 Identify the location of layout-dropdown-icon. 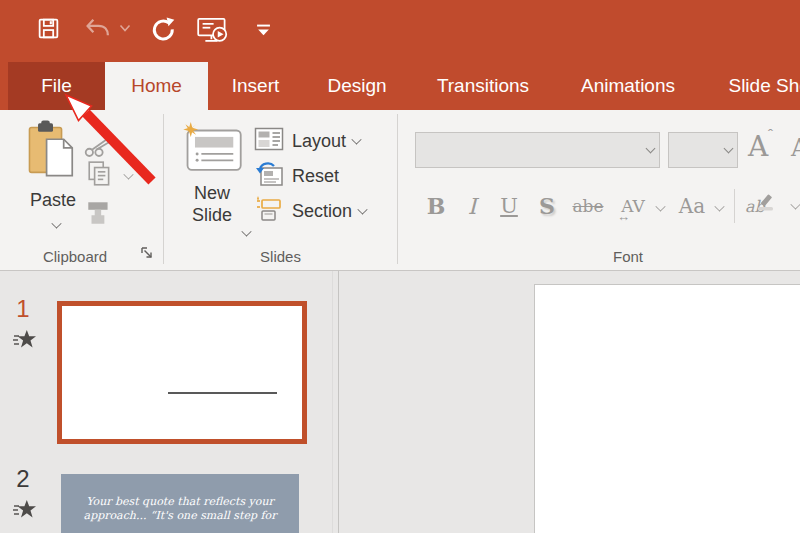
(356, 139).